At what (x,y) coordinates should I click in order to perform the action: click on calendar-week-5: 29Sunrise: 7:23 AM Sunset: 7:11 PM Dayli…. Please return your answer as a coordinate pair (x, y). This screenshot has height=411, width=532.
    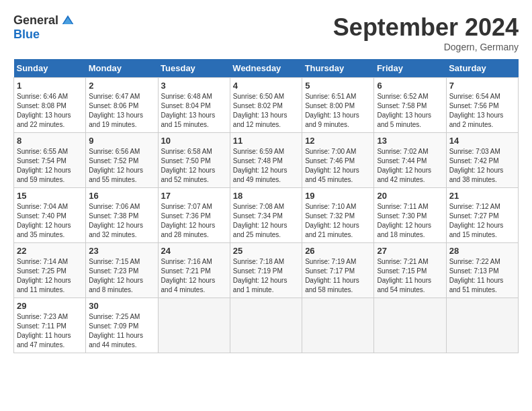
    Looking at the image, I should click on (266, 326).